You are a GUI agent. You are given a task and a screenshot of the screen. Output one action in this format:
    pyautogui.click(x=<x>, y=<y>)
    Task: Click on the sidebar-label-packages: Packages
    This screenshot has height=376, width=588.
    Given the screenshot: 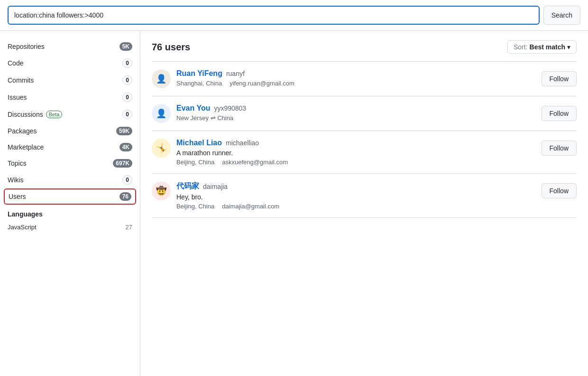 What is the action you would take?
    pyautogui.click(x=22, y=131)
    